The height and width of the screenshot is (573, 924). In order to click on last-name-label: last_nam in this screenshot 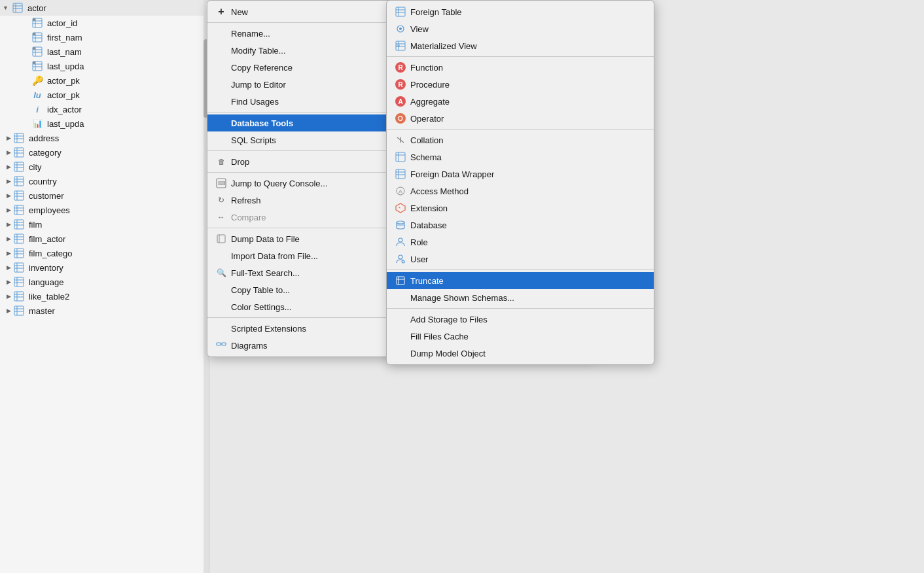, I will do `click(64, 52)`.